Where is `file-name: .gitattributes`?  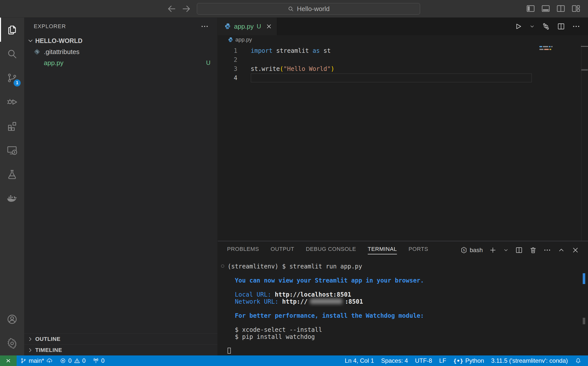
file-name: .gitattributes is located at coordinates (62, 52).